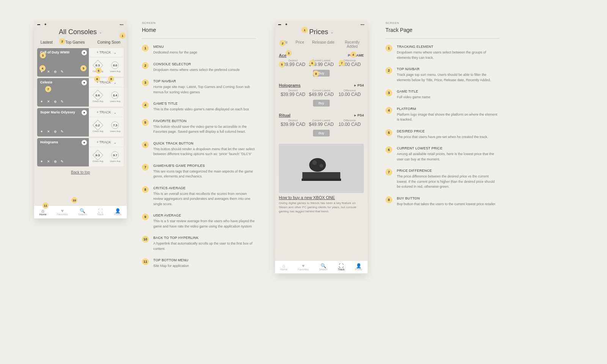 The height and width of the screenshot is (364, 607). What do you see at coordinates (199, 196) in the screenshot?
I see `annotation-item: 8 CRITICS AVERAGE This is an overall sco…` at bounding box center [199, 196].